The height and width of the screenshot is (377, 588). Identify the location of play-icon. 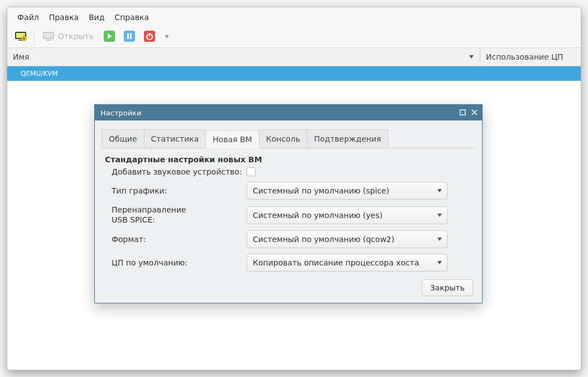
(109, 36).